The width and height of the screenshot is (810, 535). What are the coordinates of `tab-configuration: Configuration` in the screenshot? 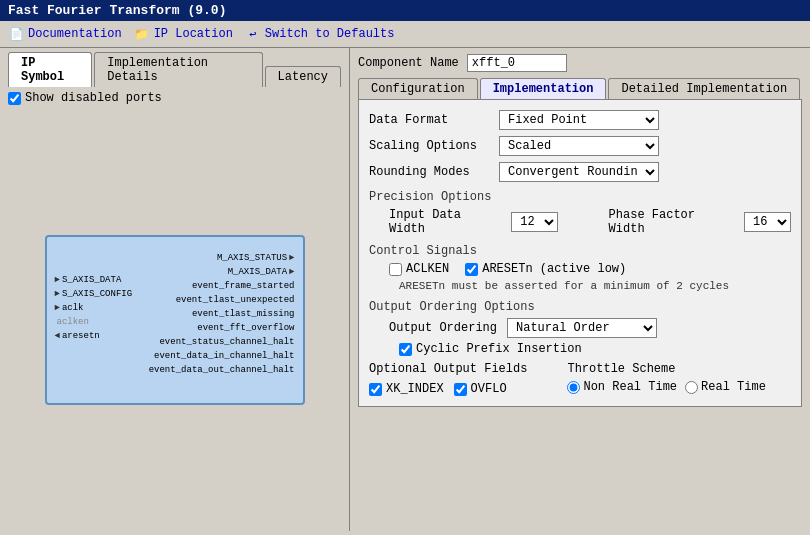 It's located at (418, 88).